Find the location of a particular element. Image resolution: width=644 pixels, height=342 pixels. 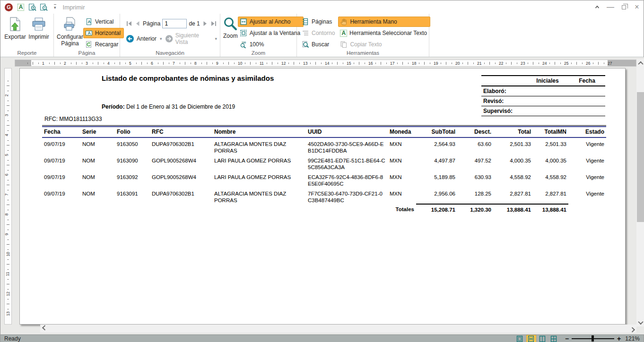

restore-button is located at coordinates (624, 7).